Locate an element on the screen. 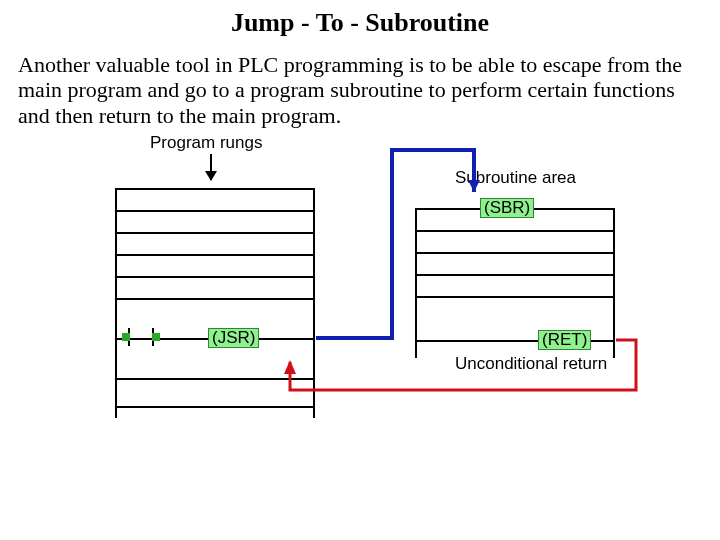  page-title: Jump - To - Subroutine is located at coordinates (360, 21).